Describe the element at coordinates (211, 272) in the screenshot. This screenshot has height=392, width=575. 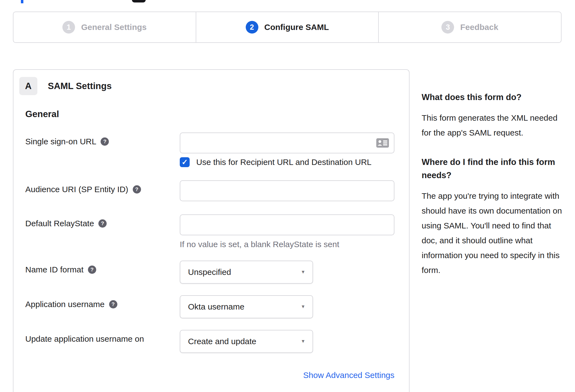
I see `name-id-format-row: Name ID format ? Unspecified ▼` at that location.